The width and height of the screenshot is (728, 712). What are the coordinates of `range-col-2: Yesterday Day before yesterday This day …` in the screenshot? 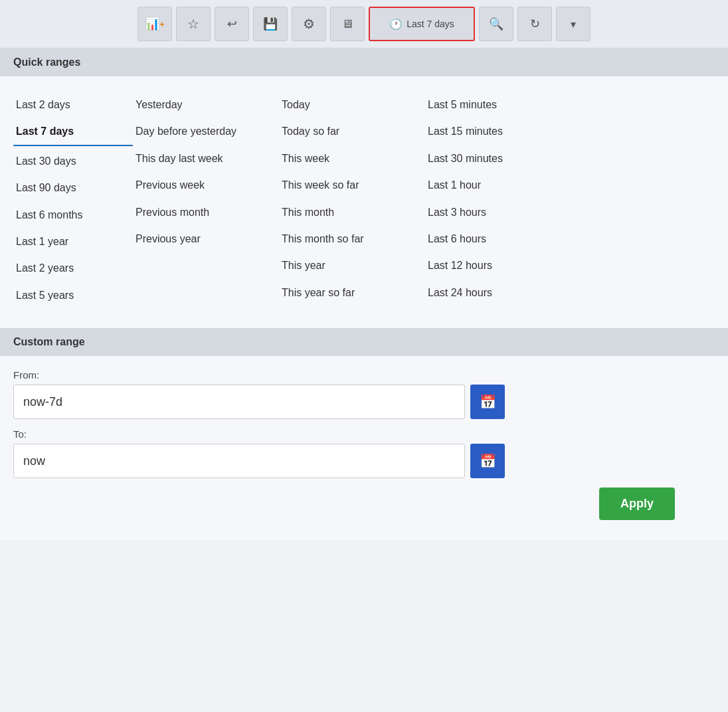 It's located at (206, 201).